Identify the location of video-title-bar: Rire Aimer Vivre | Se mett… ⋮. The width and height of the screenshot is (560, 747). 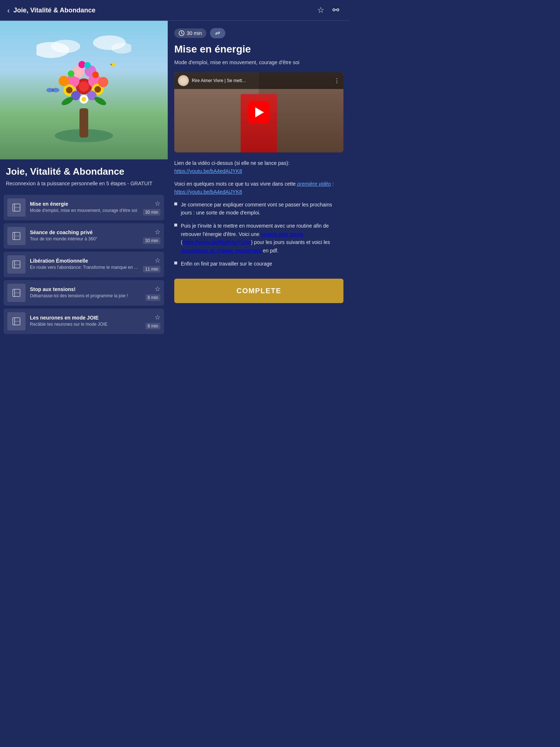
(259, 81).